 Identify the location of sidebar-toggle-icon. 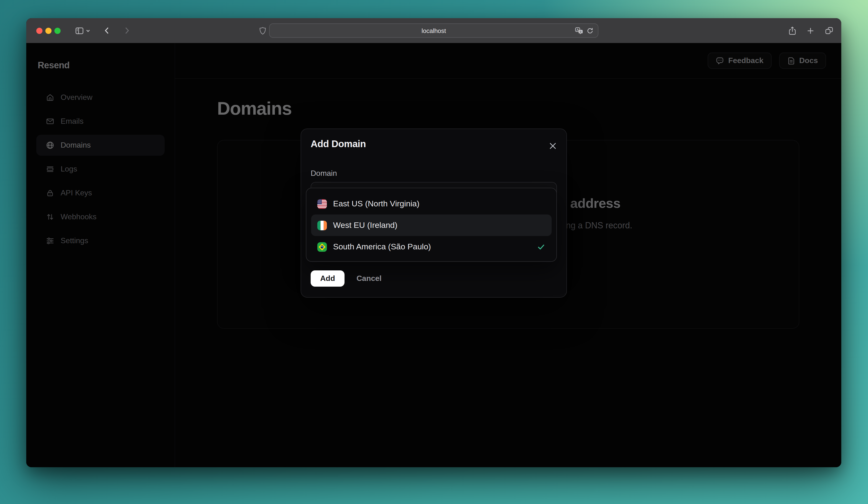
(79, 31).